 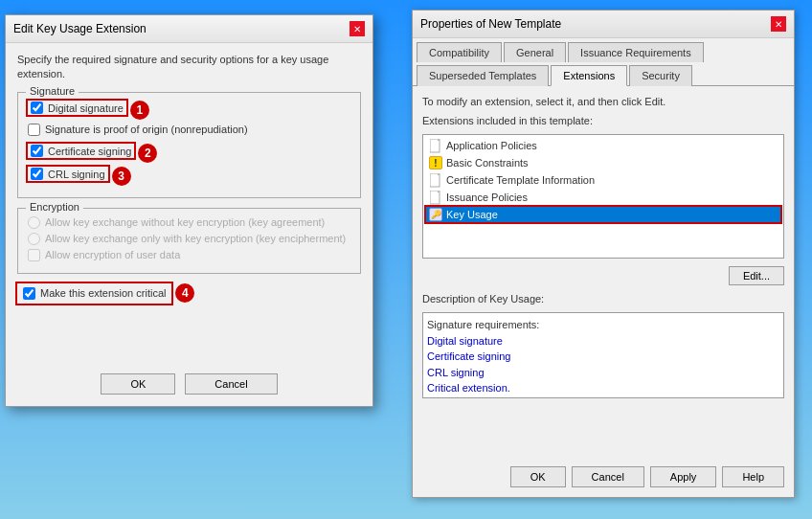 I want to click on list-item-basic-constraints: ! Basic Constraints, so click(x=603, y=163).